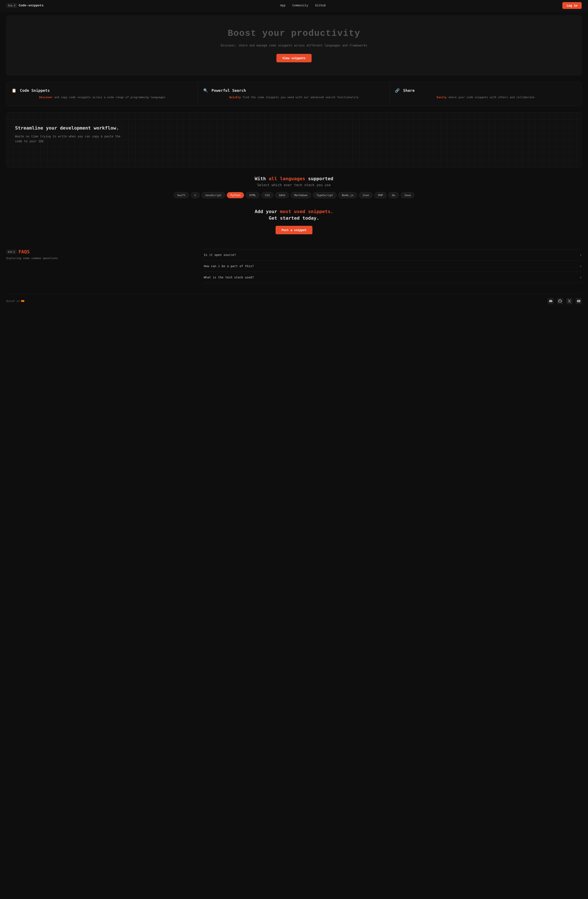  What do you see at coordinates (486, 97) in the screenshot?
I see `feature-share-desc: Easily share your code snippets with oth…` at bounding box center [486, 97].